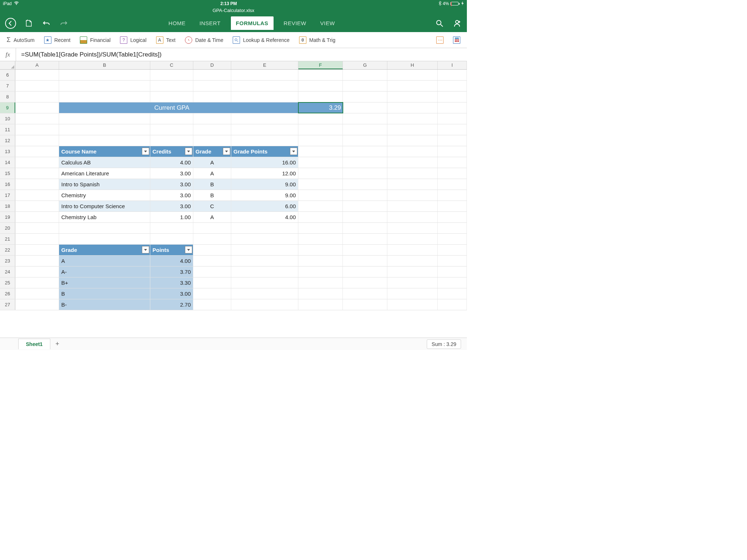  Describe the element at coordinates (172, 141) in the screenshot. I see `cell-C12` at that location.